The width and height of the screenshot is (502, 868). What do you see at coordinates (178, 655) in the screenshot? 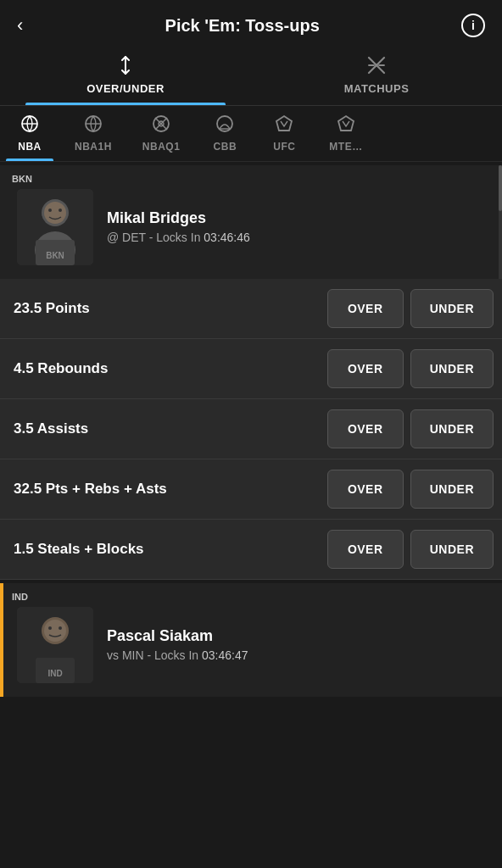
I see `player-meta-siakam: vs MIN - Locks In 03:46:47` at bounding box center [178, 655].